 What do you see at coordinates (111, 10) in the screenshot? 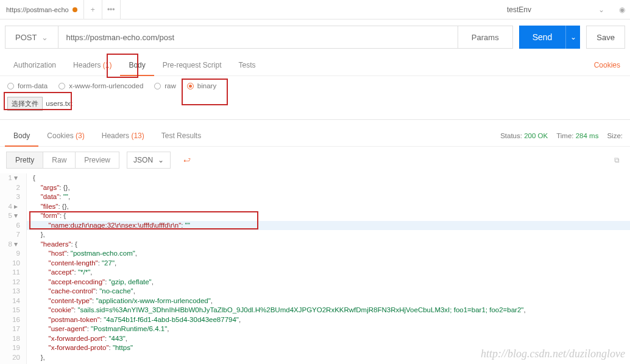
I see `more-tabs-button: •••` at bounding box center [111, 10].